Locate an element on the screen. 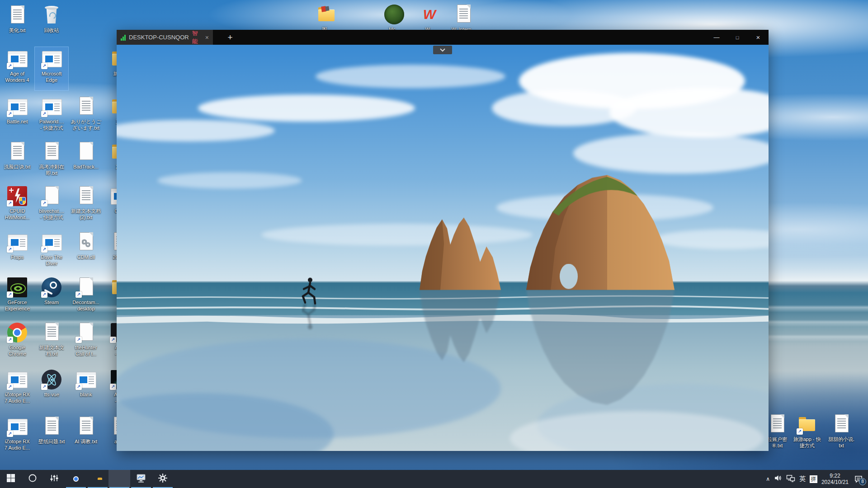 Image resolution: width=868 pixels, height=488 pixels. network-icon is located at coordinates (791, 479).